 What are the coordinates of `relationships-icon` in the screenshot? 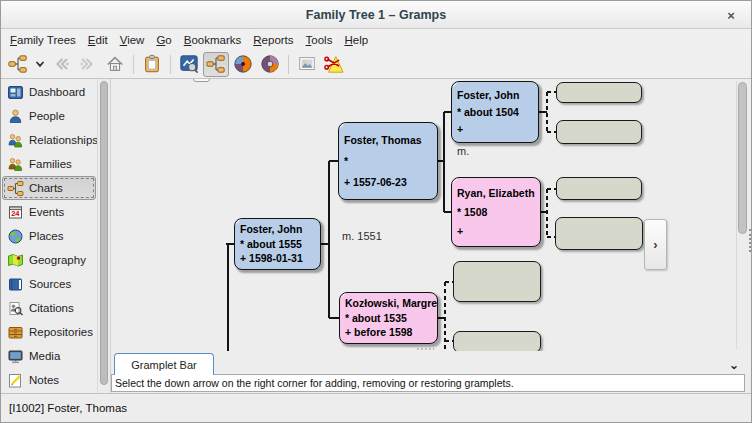 It's located at (16, 140).